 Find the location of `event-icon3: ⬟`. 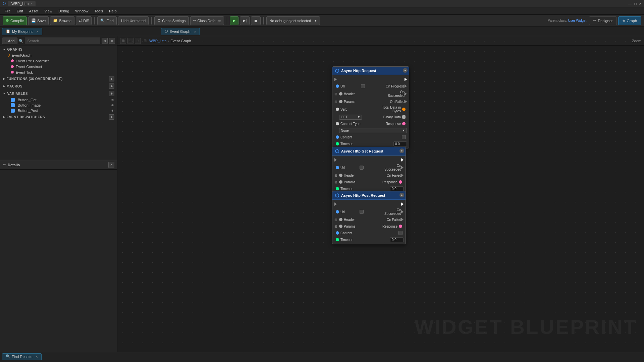

event-icon3: ⬟ is located at coordinates (12, 72).